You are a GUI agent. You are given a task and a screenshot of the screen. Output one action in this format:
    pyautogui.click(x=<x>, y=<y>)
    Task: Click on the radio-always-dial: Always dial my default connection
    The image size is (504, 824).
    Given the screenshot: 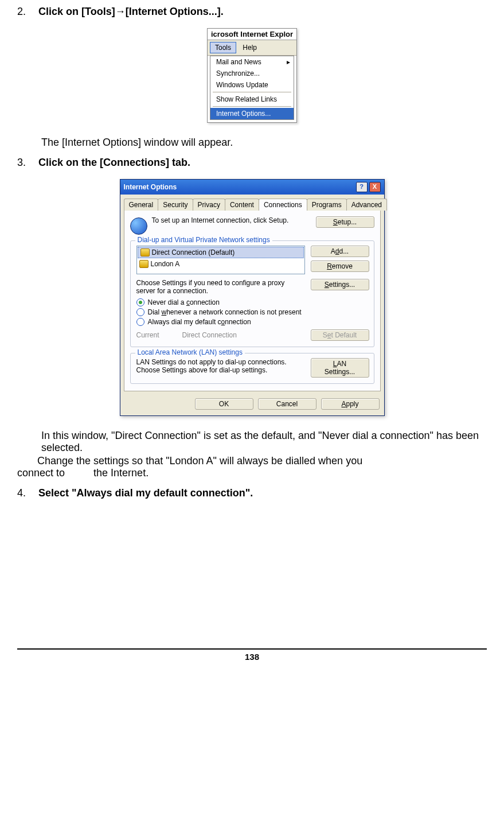 What is the action you would take?
    pyautogui.click(x=252, y=322)
    